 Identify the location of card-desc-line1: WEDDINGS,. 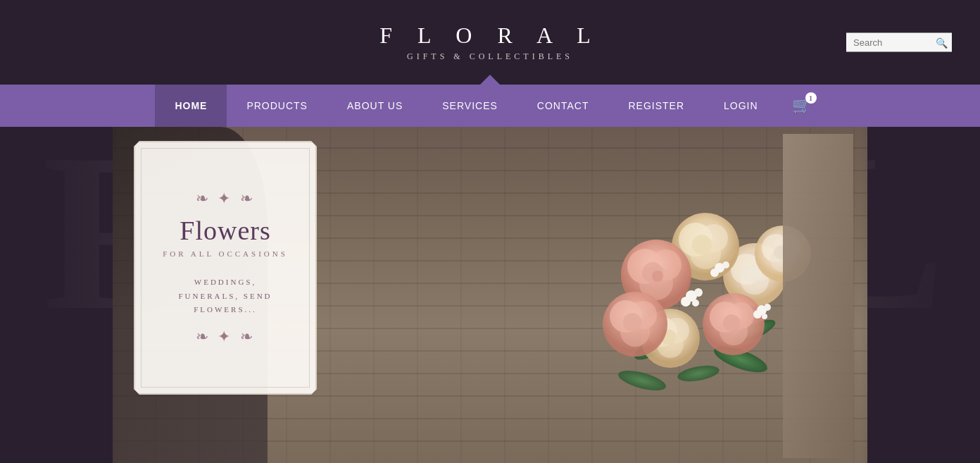
(225, 282).